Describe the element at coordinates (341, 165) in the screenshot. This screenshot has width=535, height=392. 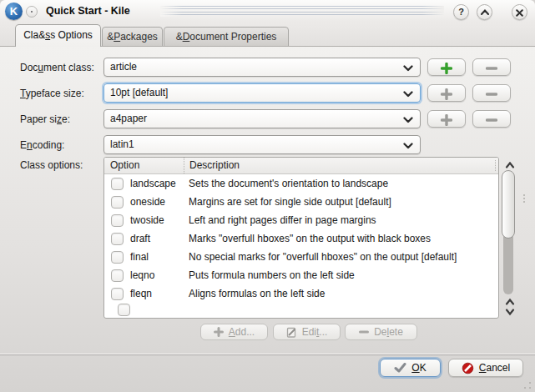
I see `column-header-description: Description` at that location.